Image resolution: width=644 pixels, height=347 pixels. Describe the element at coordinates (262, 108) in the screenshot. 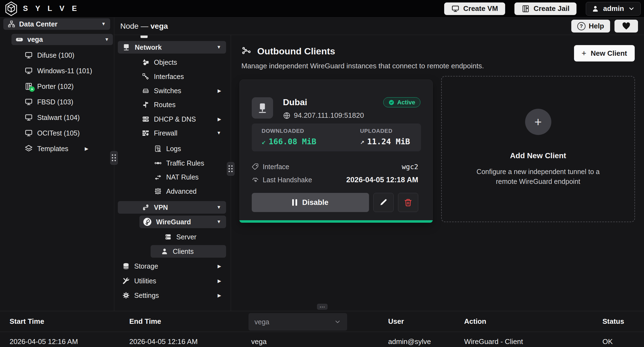

I see `client-tile-icon` at that location.